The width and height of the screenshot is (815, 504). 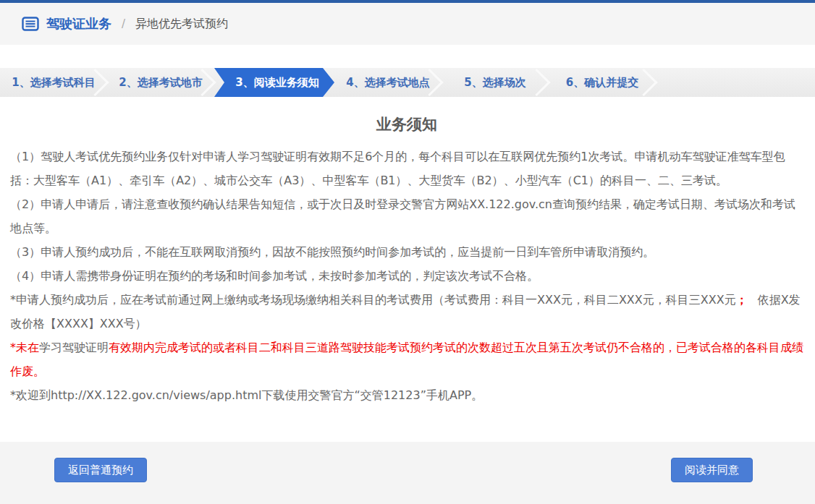 I want to click on step-tab-4: 4、选择考试地点, so click(x=388, y=82).